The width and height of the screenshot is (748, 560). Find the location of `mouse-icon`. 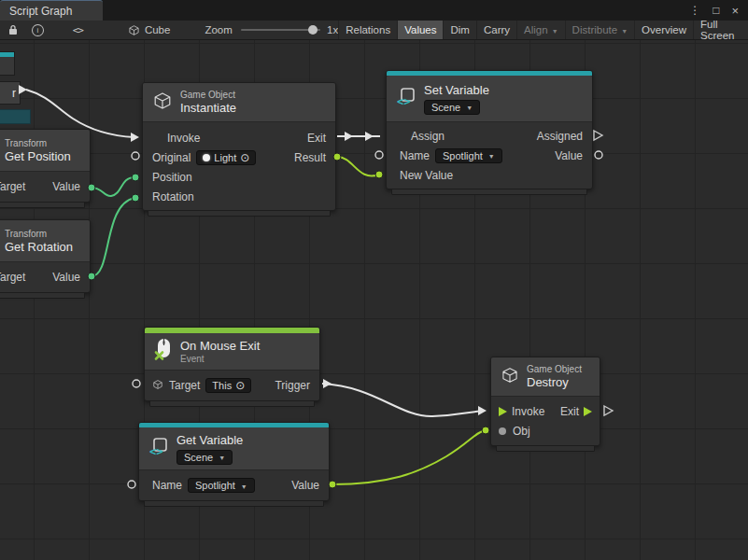

mouse-icon is located at coordinates (163, 351).